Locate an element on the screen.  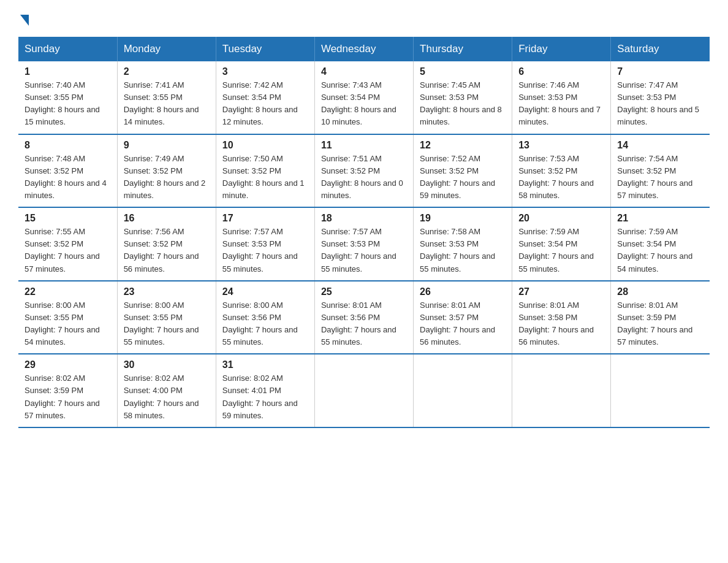
day-info: Sunrise: 7:52 AMSunset: 3:52 PMDaylight:… is located at coordinates (457, 177).